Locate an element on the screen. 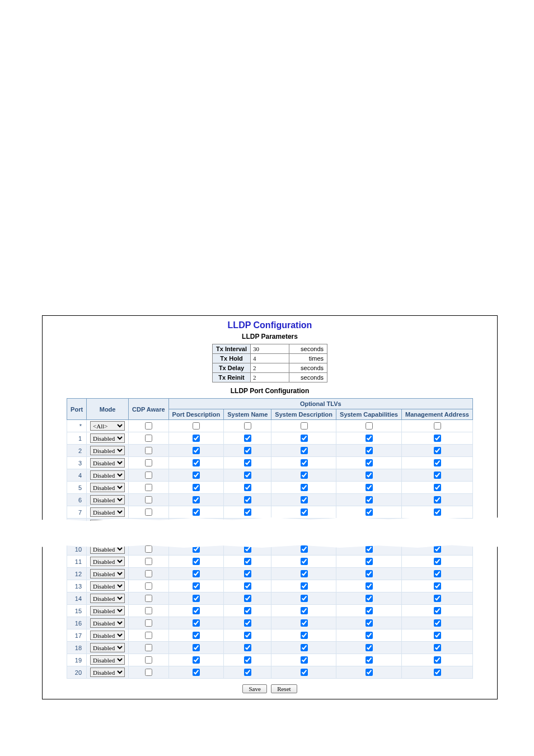  mode-select: <All> is located at coordinates (107, 426).